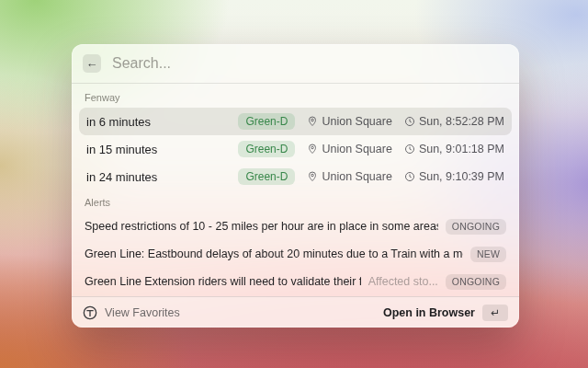 The image size is (588, 368). What do you see at coordinates (274, 254) in the screenshot?
I see `alert-text: Green Line: Eastbound delays of about 20…` at bounding box center [274, 254].